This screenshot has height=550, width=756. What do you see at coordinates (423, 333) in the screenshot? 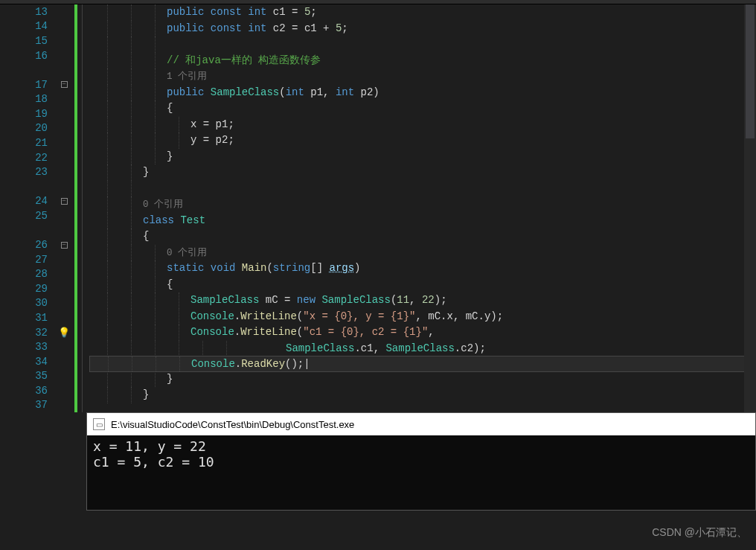
I see `code-line: Console.WriteLine("c1 = {0}, c2 = {1}",` at bounding box center [423, 333].